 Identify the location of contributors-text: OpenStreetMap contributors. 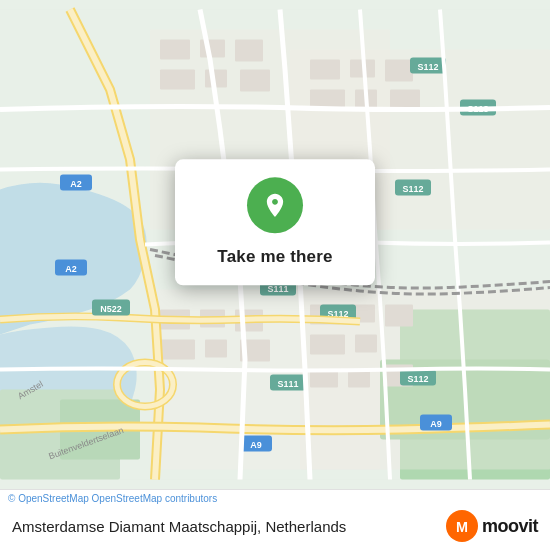
(155, 498).